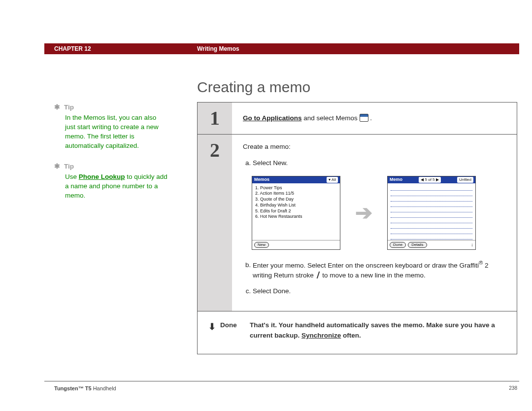  I want to click on memo-edit-screenshot: Memo ◀ 5 of 5 ▶ Unfiled Done D, so click(432, 213).